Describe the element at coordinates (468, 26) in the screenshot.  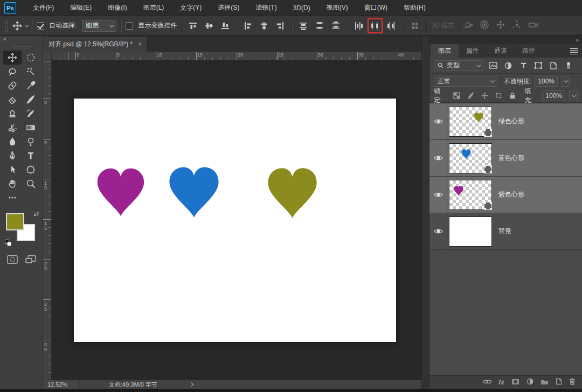
I see `3d-orbit-icon` at that location.